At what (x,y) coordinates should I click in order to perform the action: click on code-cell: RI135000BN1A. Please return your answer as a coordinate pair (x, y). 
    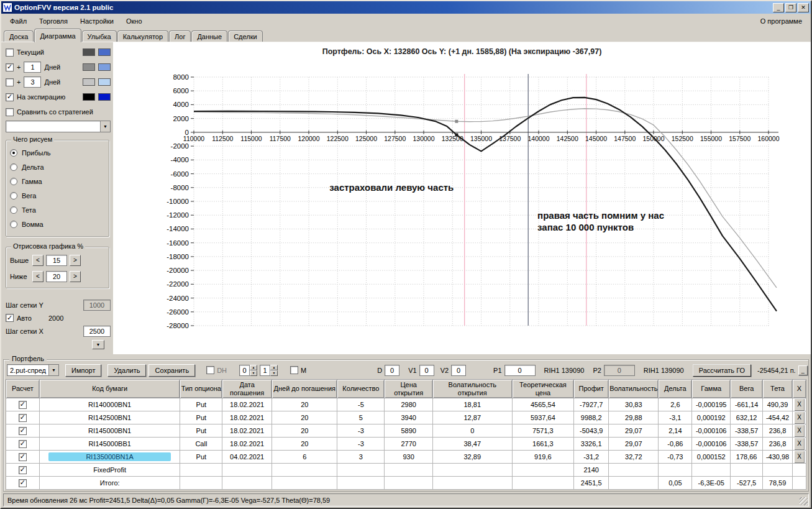
    Looking at the image, I should click on (109, 457).